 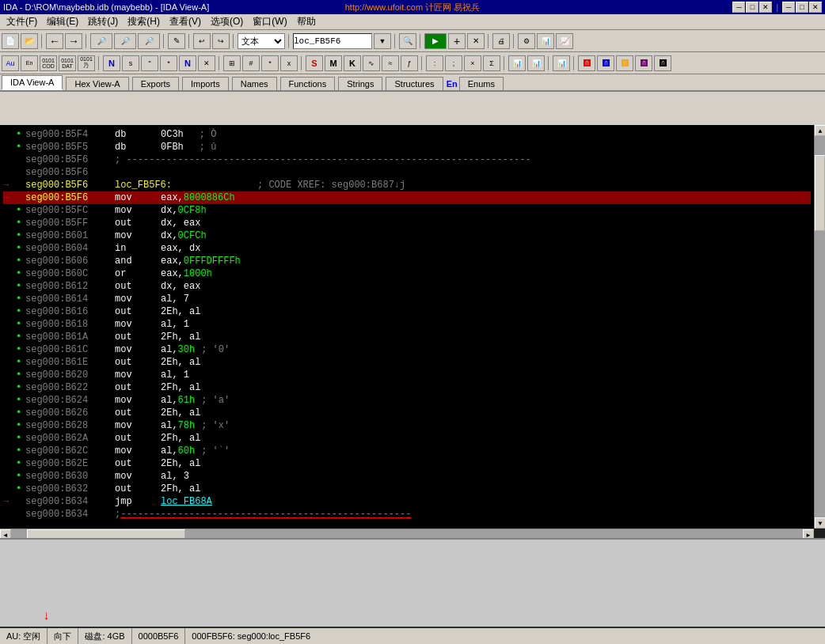 I want to click on addr-mov: seg000:B5F6, so click(x=67, y=198).